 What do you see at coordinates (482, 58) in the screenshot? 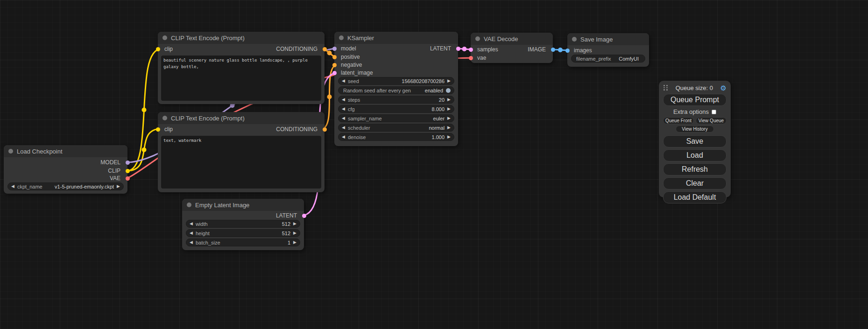
I see `input-slot-label: vae` at bounding box center [482, 58].